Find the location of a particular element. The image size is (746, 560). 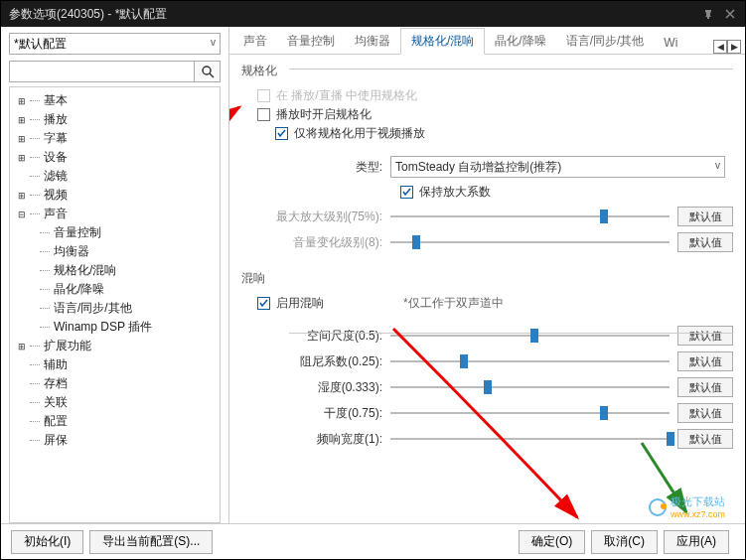

tree-item: 滤镜 is located at coordinates (115, 177).